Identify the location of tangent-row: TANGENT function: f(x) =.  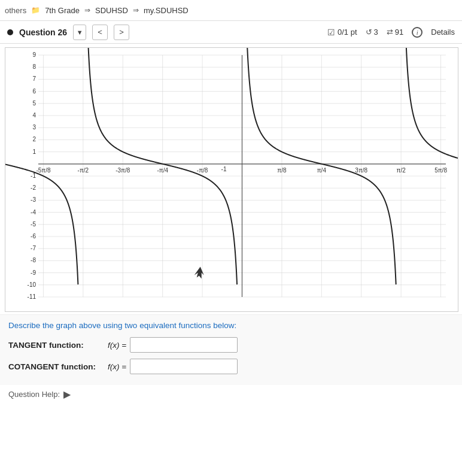
(231, 345).